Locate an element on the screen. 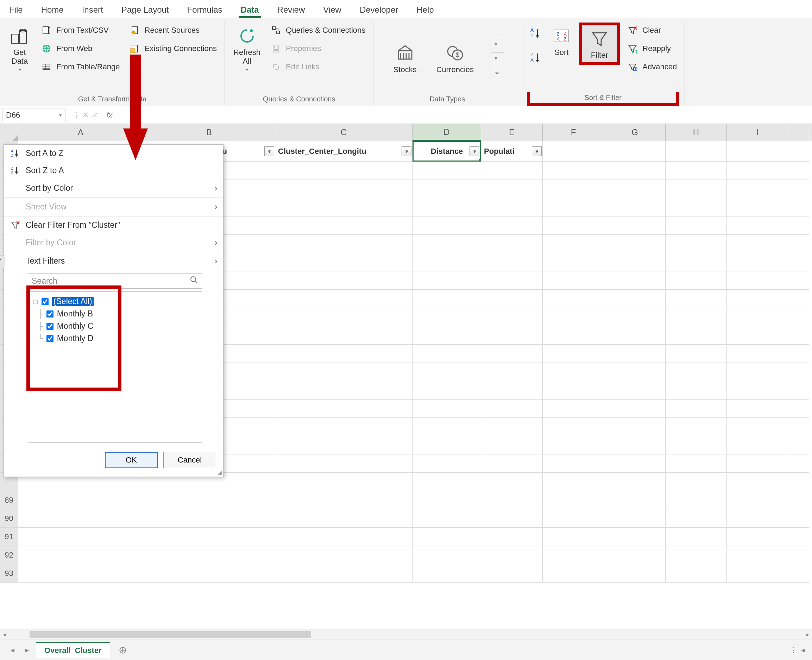 This screenshot has width=812, height=660. tab-page-layout: Page Layout is located at coordinates (145, 11).